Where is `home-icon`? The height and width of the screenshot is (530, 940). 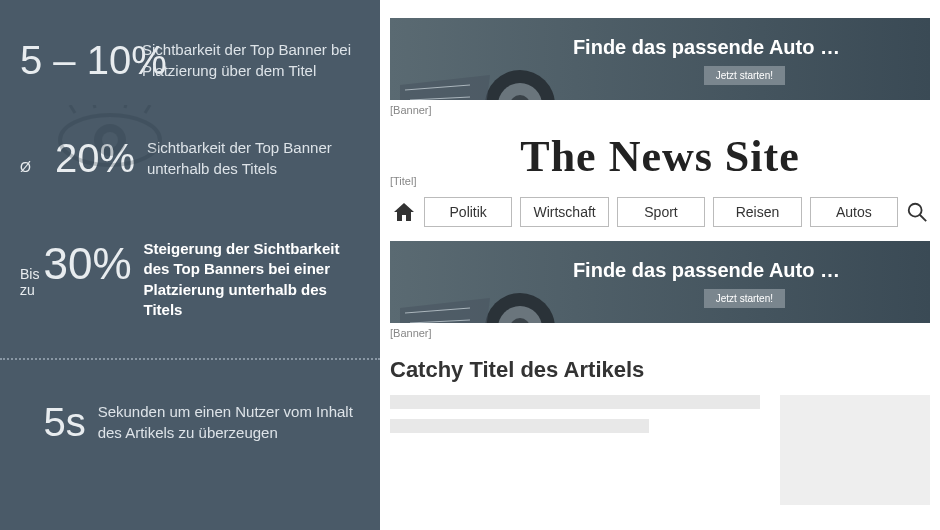 home-icon is located at coordinates (404, 212).